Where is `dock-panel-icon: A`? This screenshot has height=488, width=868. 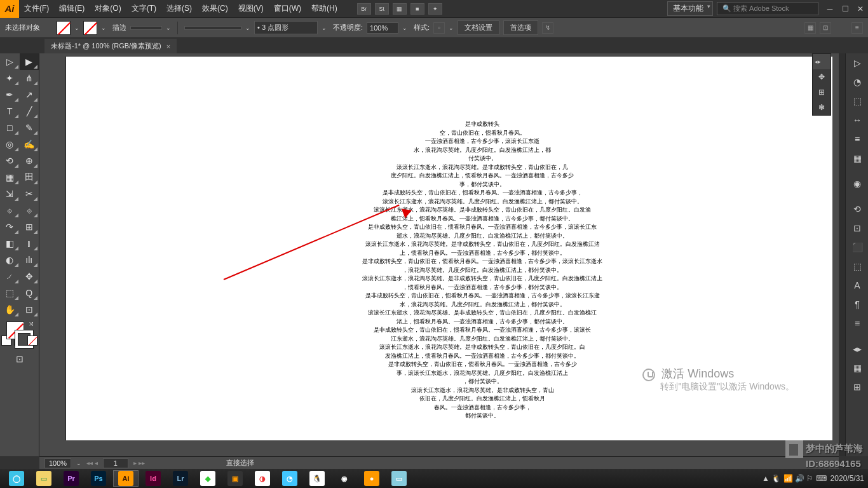
dock-panel-icon: A is located at coordinates (857, 285).